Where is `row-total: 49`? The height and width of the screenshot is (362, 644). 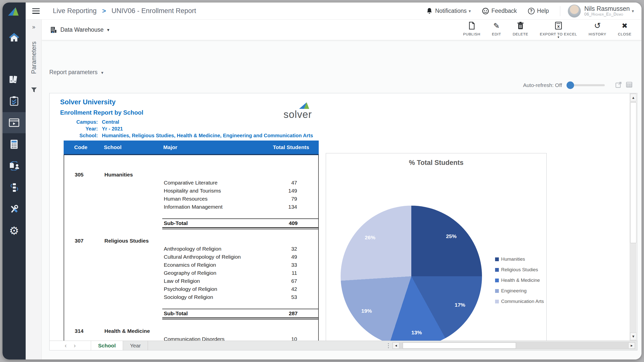
row-total: 49 is located at coordinates (286, 257).